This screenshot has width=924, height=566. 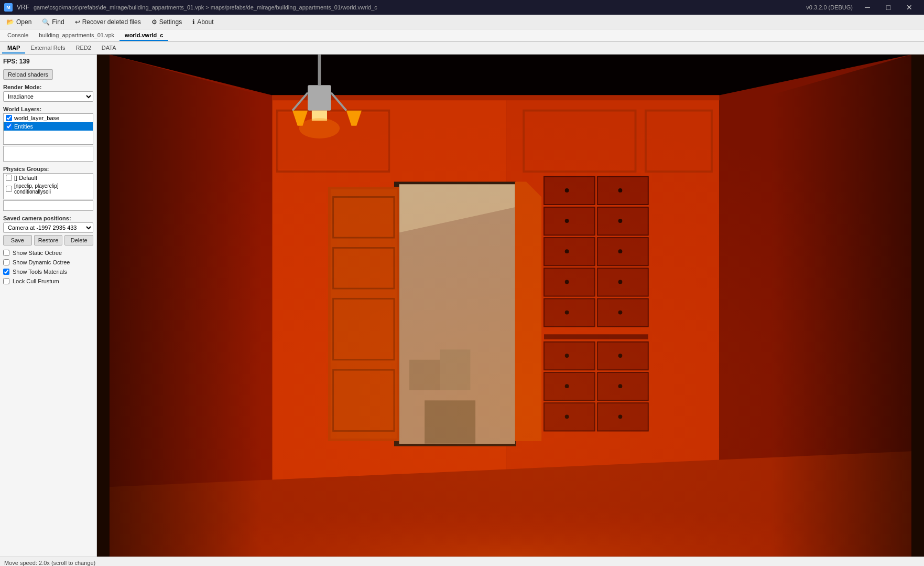 I want to click on delete-camera-button: Delete, so click(x=79, y=240).